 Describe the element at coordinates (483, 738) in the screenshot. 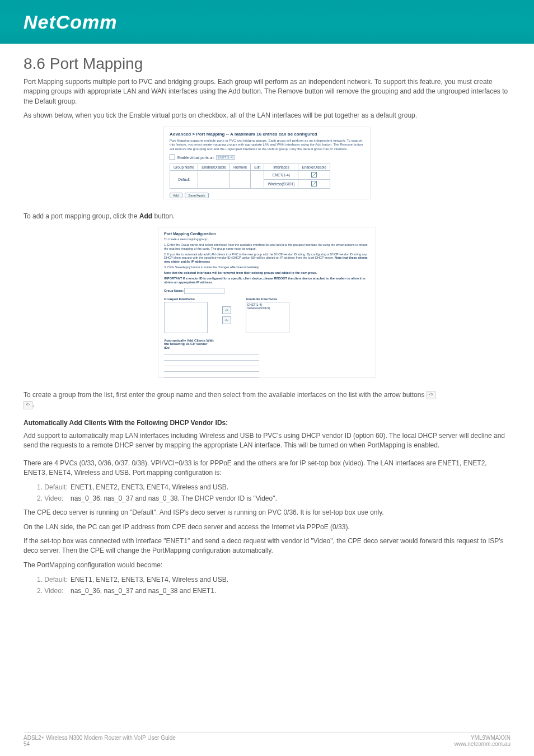

I see `footer-doc-id: YML9WMAXXN` at that location.